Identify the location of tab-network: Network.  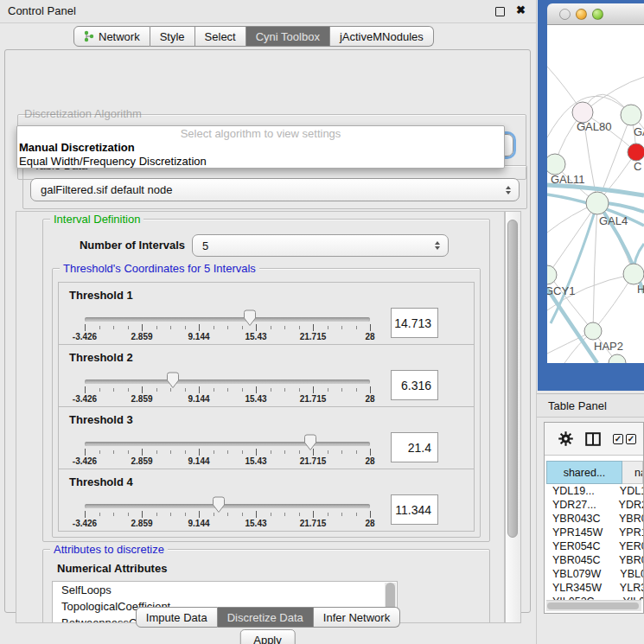
(112, 36).